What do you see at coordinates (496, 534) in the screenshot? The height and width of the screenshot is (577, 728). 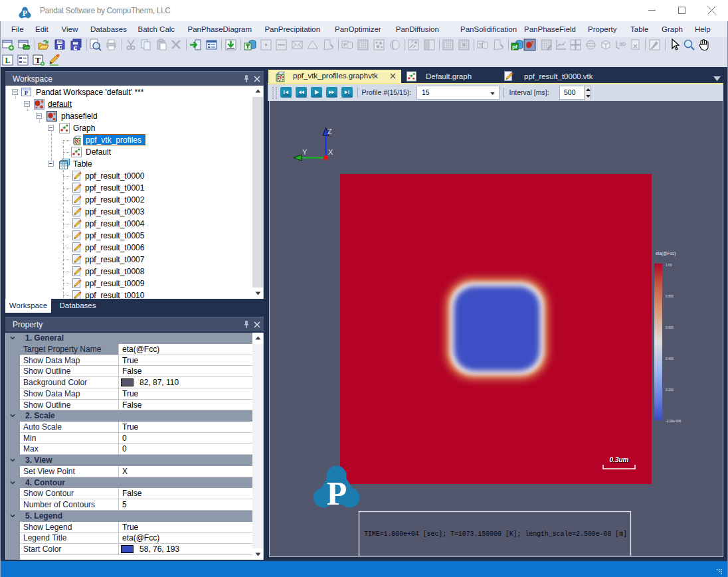 I see `svg-text:TIME=1.800e+04 [sec]; T=1073.1: TIME=1.800e+04 [sec]; T=1073.150000 [K];…` at bounding box center [496, 534].